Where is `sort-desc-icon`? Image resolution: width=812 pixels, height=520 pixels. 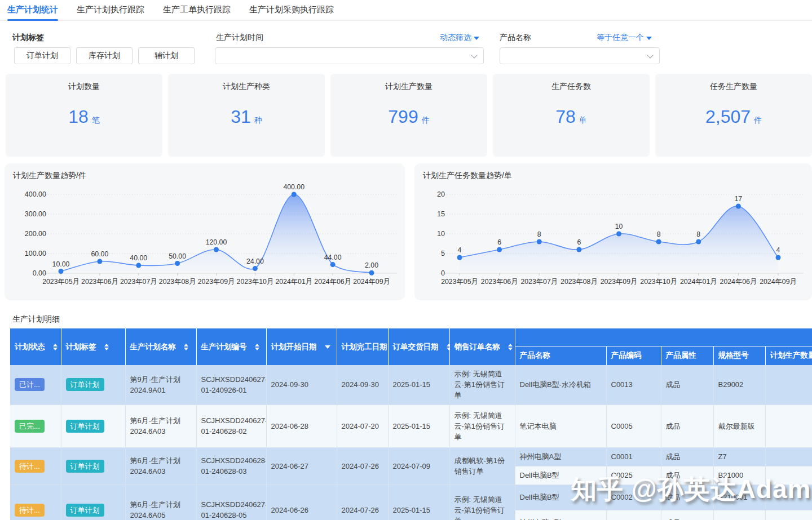 sort-desc-icon is located at coordinates (328, 347).